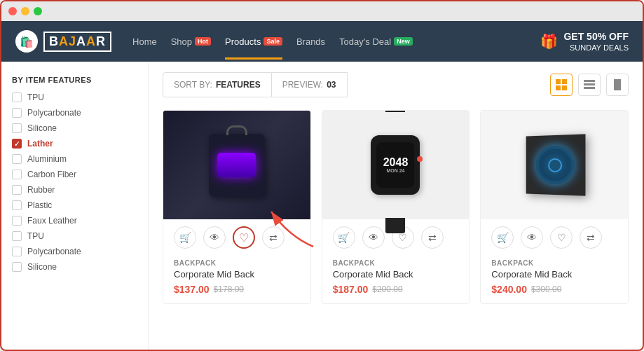 This screenshot has height=351, width=644. Describe the element at coordinates (214, 238) in the screenshot. I see `view-button-1: 👁` at that location.